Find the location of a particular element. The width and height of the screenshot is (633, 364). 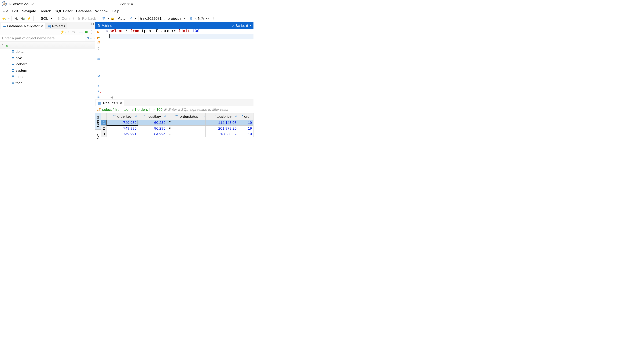

execute-script-button: 🗐 is located at coordinates (99, 43).